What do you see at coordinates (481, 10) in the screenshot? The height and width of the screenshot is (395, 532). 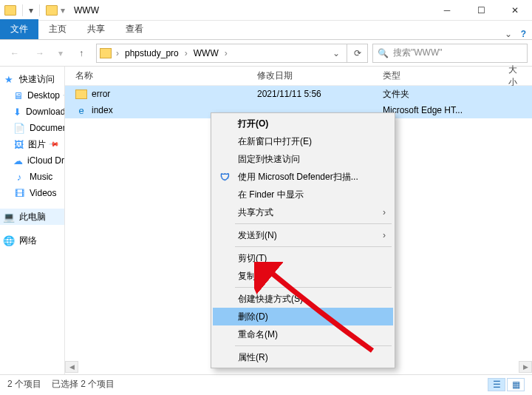 I see `maximize-button: ☐` at bounding box center [481, 10].